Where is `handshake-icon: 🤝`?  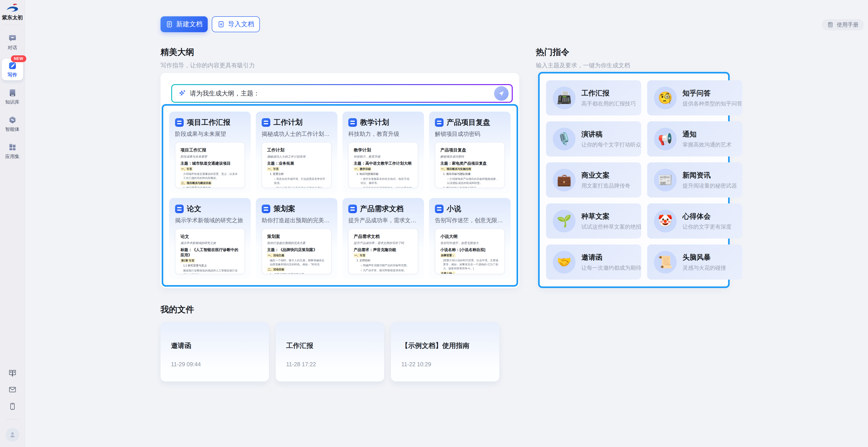
handshake-icon: 🤝 is located at coordinates (564, 262).